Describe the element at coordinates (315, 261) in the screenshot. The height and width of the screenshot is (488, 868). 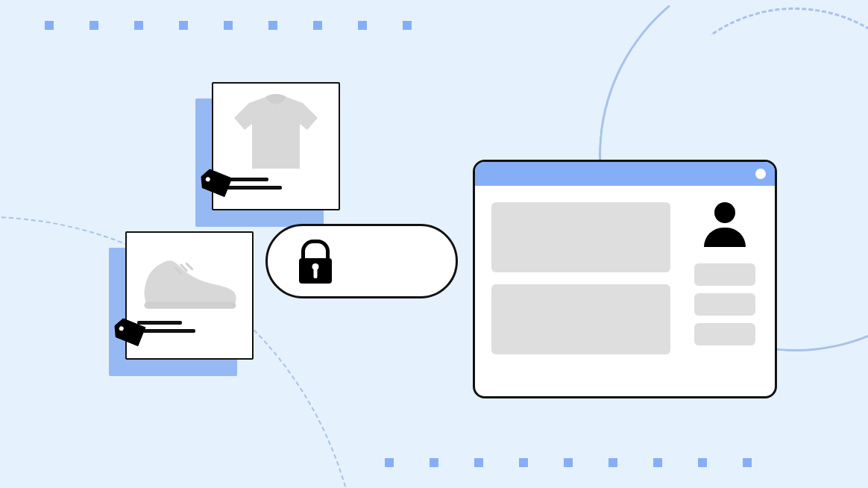
I see `lock-icon` at that location.